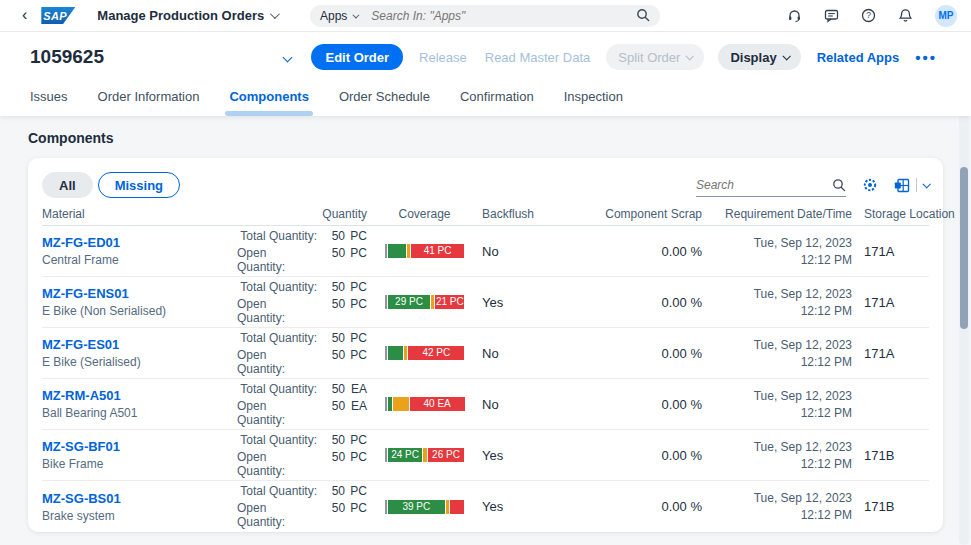 The height and width of the screenshot is (545, 971). Describe the element at coordinates (524, 214) in the screenshot. I see `column-header-backflush: Backflush` at that location.